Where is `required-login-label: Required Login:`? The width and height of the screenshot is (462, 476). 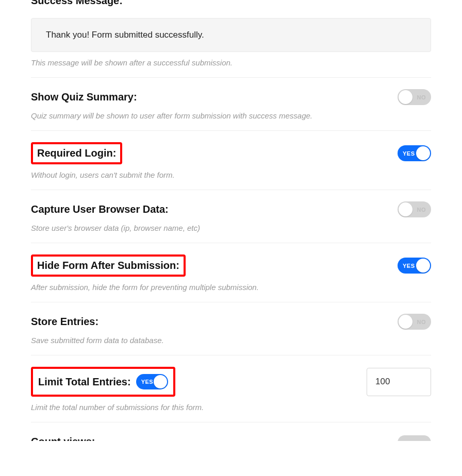
required-login-label: Required Login: is located at coordinates (76, 154).